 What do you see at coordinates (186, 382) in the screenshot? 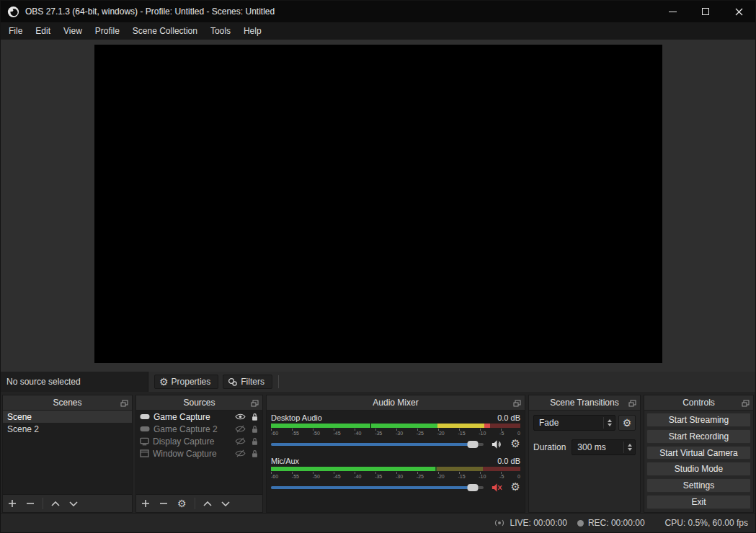
I see `properties-button: ⚙ Properties` at bounding box center [186, 382].